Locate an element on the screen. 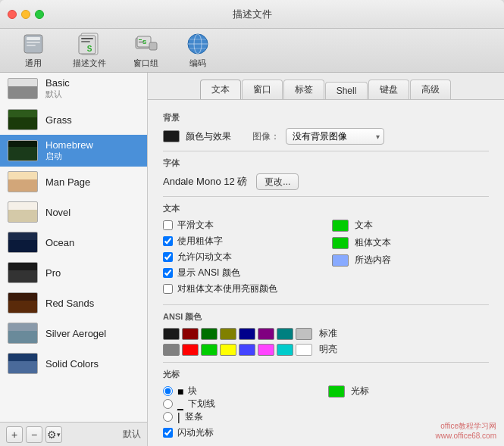 The height and width of the screenshot is (446, 504). toolbar-encoding: 编码 is located at coordinates (198, 50).